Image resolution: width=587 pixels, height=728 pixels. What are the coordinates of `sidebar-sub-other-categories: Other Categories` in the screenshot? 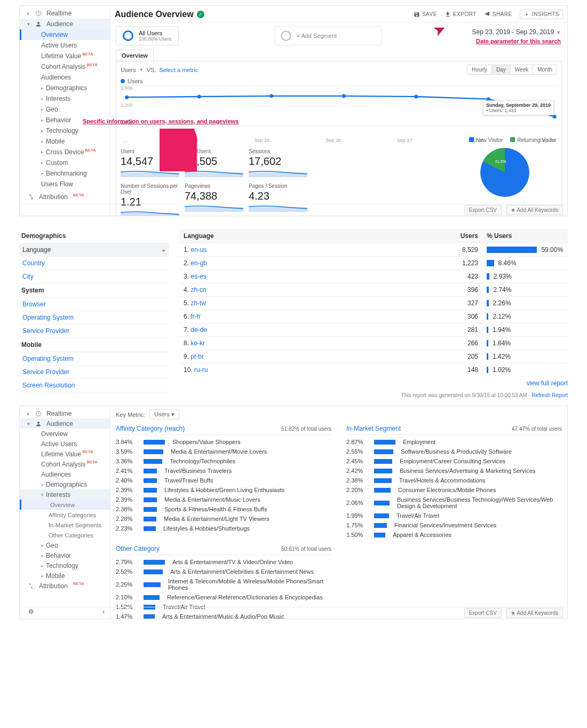 It's located at (65, 535).